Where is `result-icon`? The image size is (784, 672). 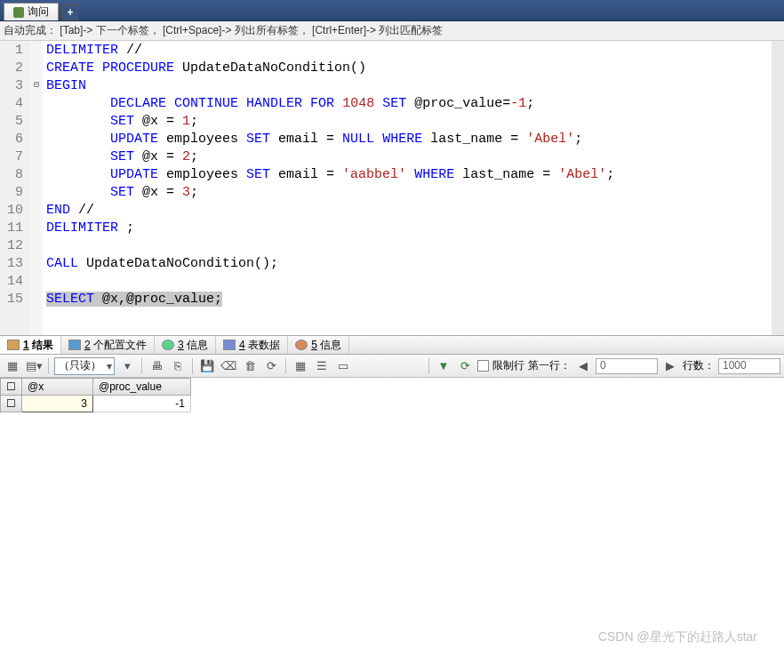
result-icon is located at coordinates (13, 345).